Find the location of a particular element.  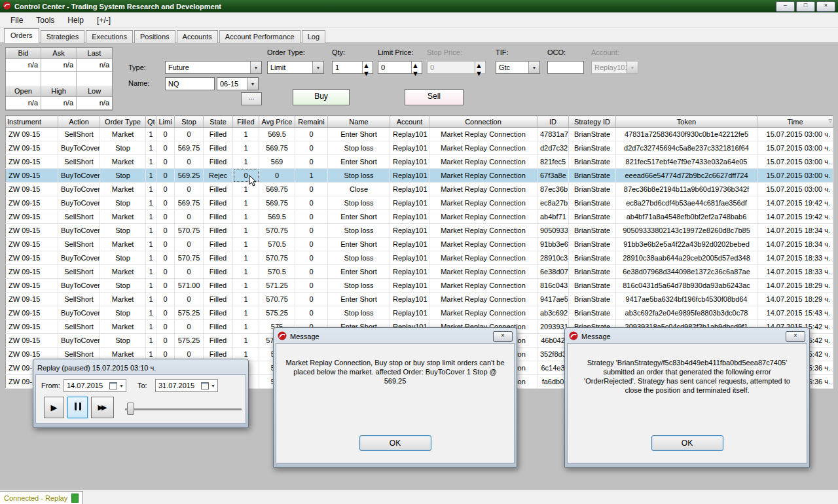

tif-select: Gtc ▼ is located at coordinates (518, 67).